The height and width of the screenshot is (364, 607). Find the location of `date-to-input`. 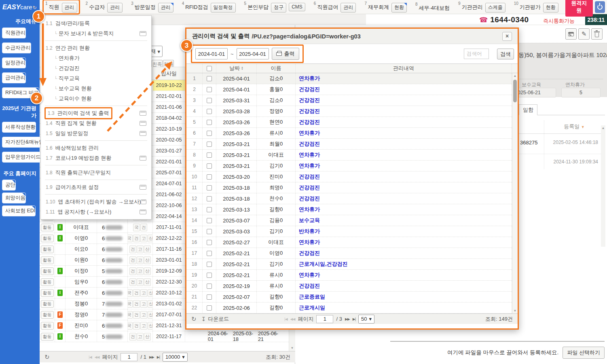

date-to-input is located at coordinates (253, 54).